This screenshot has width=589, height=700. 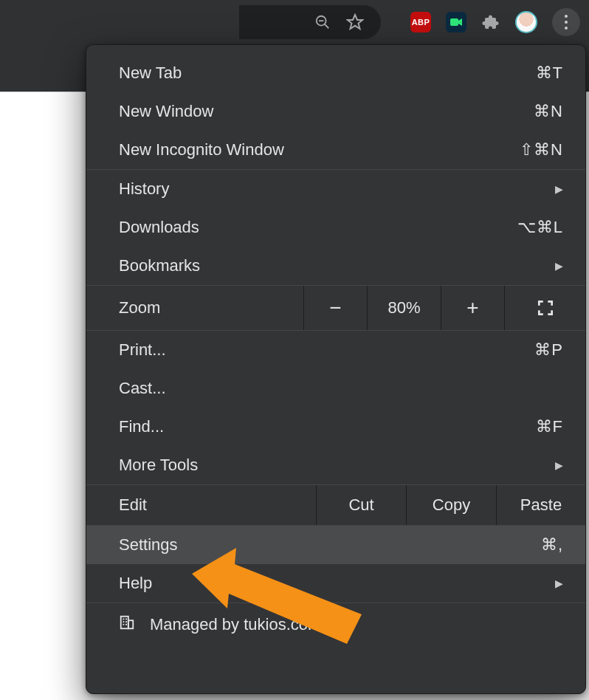 I want to click on menu-shortcut: ⌘,, so click(x=552, y=545).